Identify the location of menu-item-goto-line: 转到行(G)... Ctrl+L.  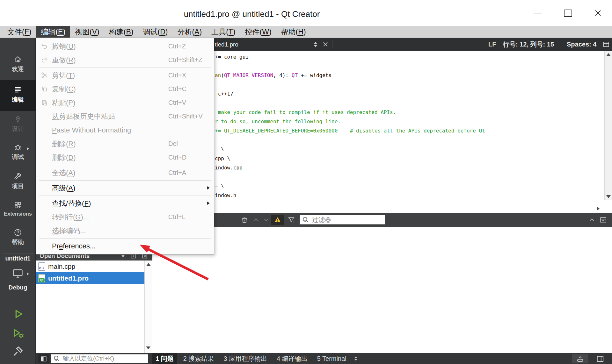
(125, 217).